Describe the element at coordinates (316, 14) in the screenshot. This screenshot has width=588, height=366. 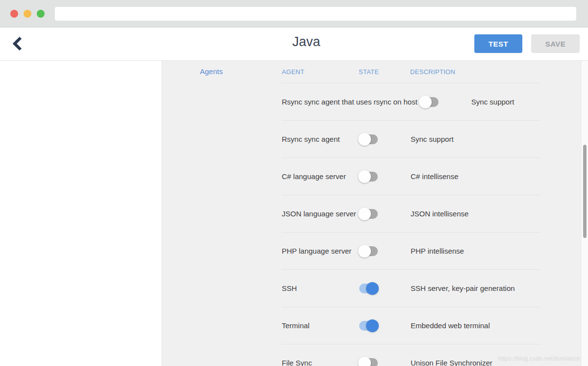
I see `address-bar` at that location.